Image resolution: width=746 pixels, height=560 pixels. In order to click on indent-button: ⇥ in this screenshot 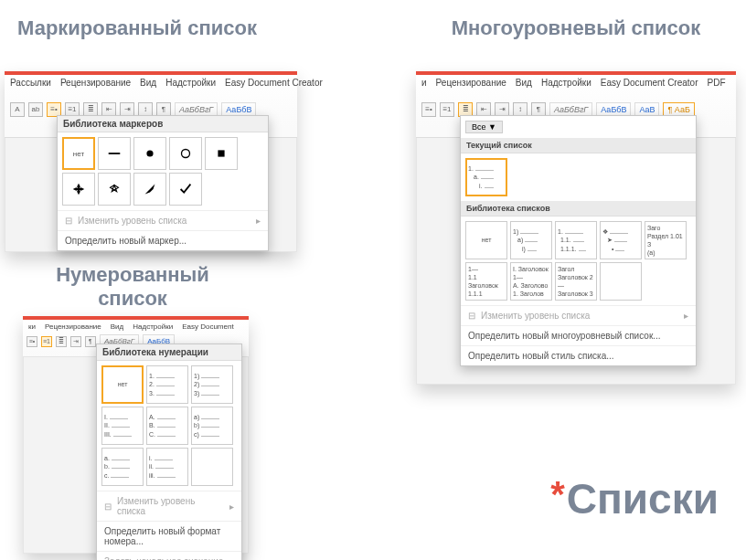, I will do `click(76, 342)`.